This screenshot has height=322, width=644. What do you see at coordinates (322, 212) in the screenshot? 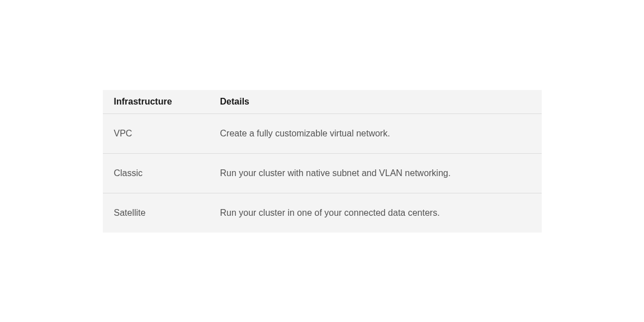
I see `table-row: Satellite Run your cluster in one of you…` at bounding box center [322, 212].